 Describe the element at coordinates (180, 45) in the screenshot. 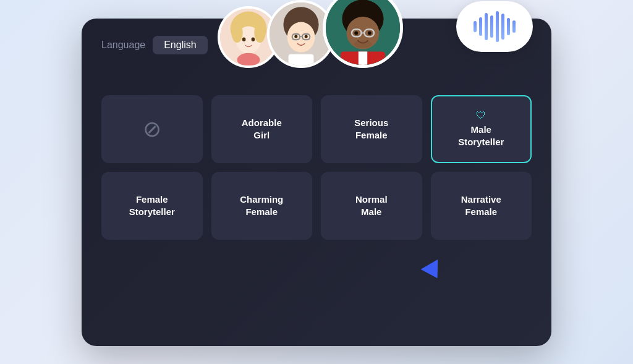

I see `language-badge: English` at that location.